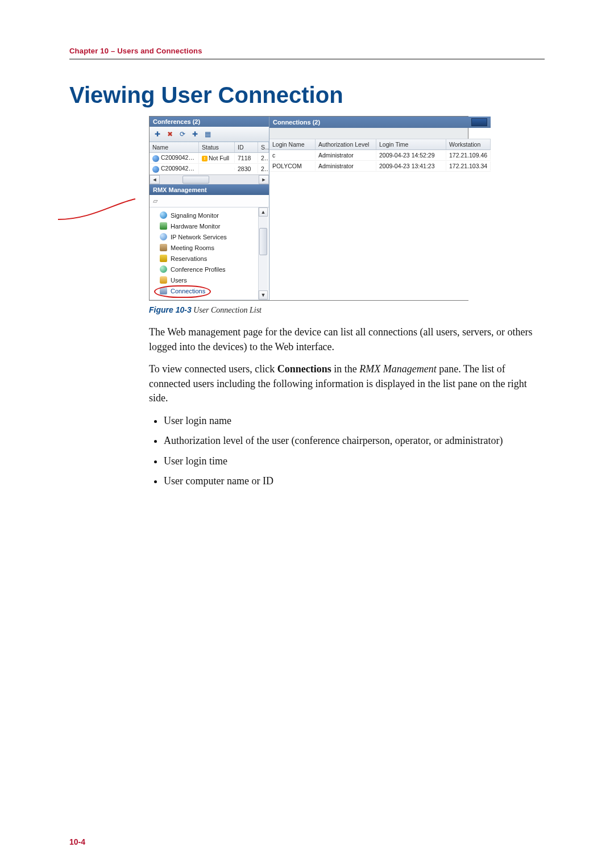 This screenshot has width=614, height=868. Describe the element at coordinates (174, 147) in the screenshot. I see `col-name: Name` at that location.